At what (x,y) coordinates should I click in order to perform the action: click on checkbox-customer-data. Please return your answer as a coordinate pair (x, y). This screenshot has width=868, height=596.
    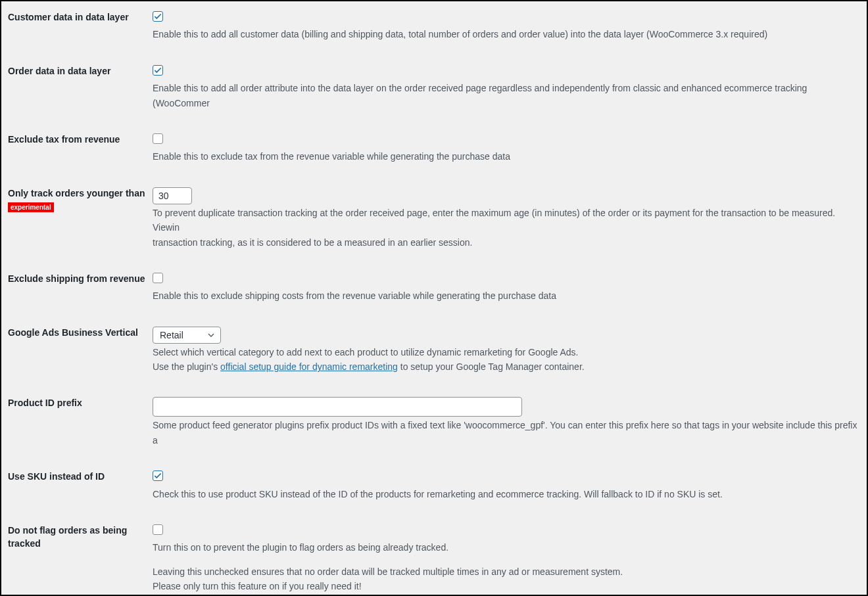
    Looking at the image, I should click on (158, 16).